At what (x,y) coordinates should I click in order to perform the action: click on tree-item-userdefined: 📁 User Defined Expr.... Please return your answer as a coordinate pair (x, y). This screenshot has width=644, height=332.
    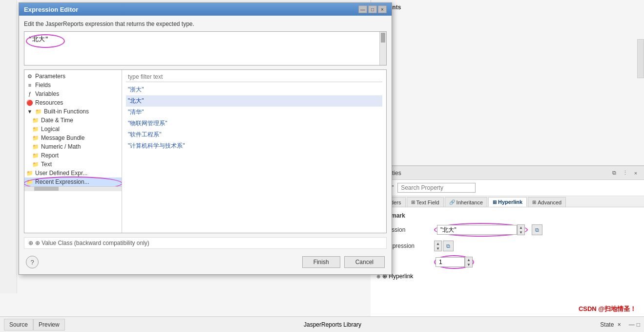
    Looking at the image, I should click on (73, 173).